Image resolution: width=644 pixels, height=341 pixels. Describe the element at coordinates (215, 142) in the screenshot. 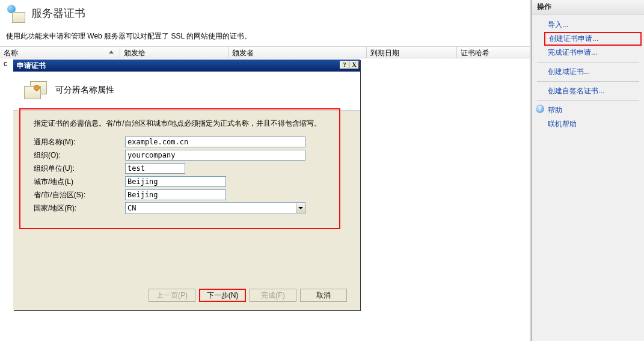

I see `common-name-input` at that location.